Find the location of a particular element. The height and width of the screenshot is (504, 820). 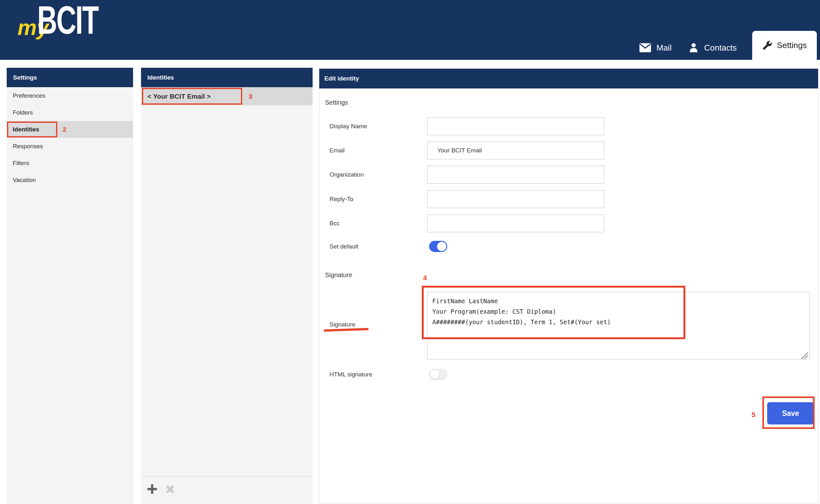

nav-mail: Mail is located at coordinates (656, 48).